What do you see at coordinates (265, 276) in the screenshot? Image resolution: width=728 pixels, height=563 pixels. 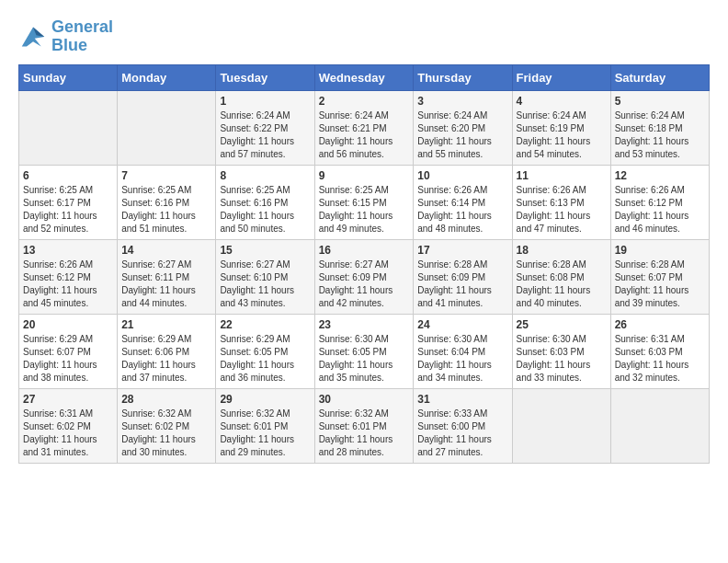 I see `calendar-cell: 15Sunrise: 6:27 AM Sunset: 6:10 PM Dayli…` at bounding box center [265, 276].